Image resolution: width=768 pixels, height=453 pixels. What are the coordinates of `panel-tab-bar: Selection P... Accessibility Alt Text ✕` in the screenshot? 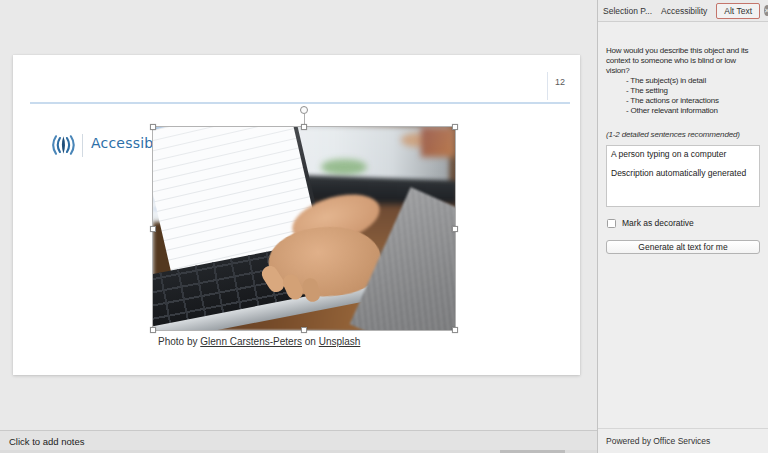 It's located at (683, 11).